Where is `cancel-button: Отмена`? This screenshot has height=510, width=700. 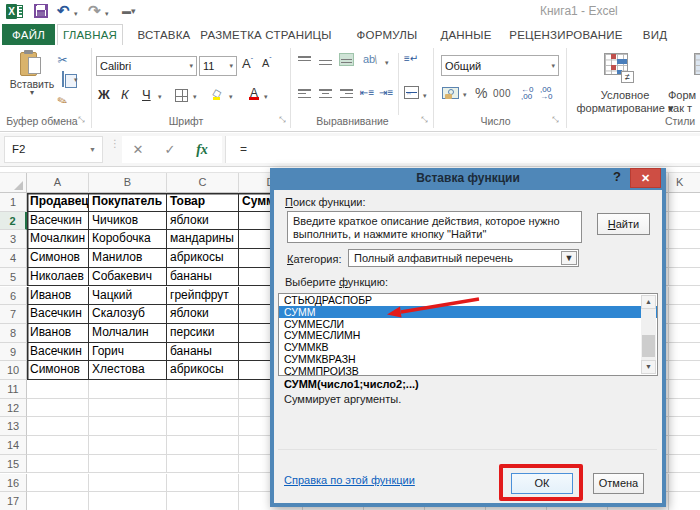 cancel-button: Отмена is located at coordinates (618, 484).